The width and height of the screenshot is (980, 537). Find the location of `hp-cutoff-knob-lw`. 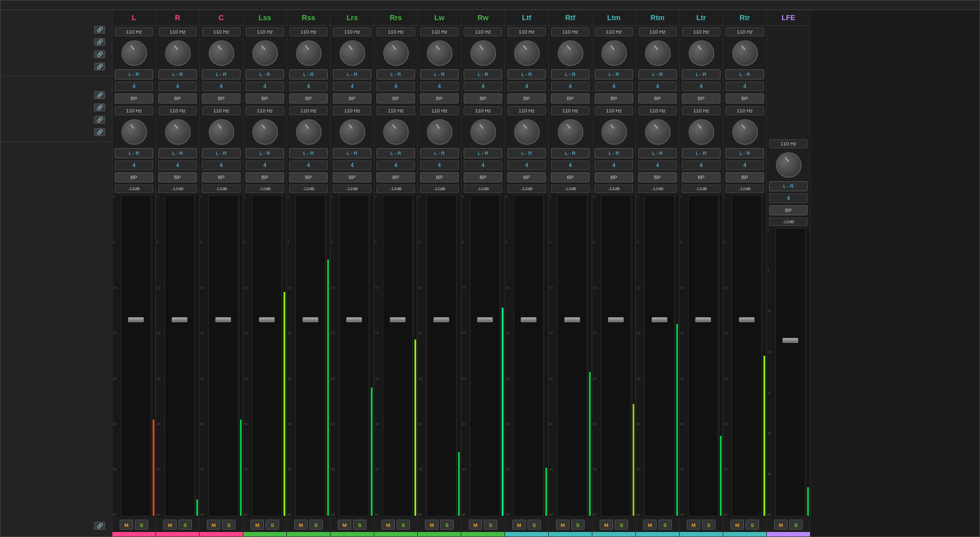

hp-cutoff-knob-lw is located at coordinates (440, 53).